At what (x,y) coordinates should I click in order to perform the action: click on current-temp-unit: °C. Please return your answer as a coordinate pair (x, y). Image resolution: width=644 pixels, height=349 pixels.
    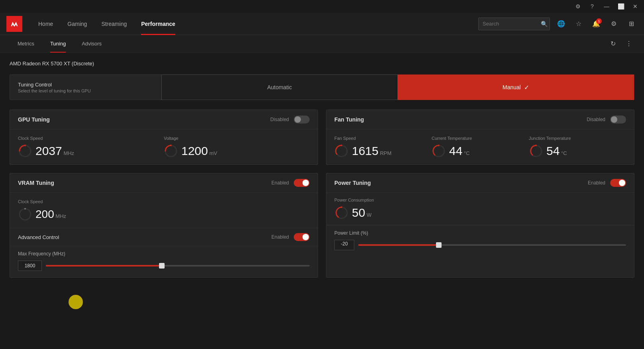
    Looking at the image, I should click on (467, 153).